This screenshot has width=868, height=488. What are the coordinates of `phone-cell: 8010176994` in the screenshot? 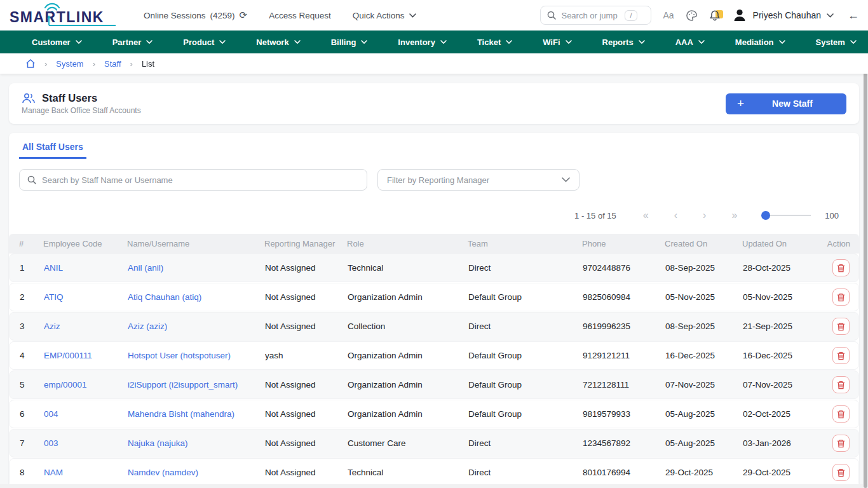 It's located at (624, 473).